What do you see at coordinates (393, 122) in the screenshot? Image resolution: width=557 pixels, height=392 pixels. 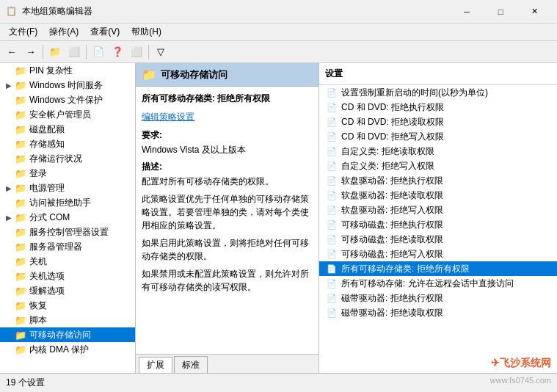 I see `right-item-label-2: CD 和 DVD: 拒绝读取权限` at bounding box center [393, 122].